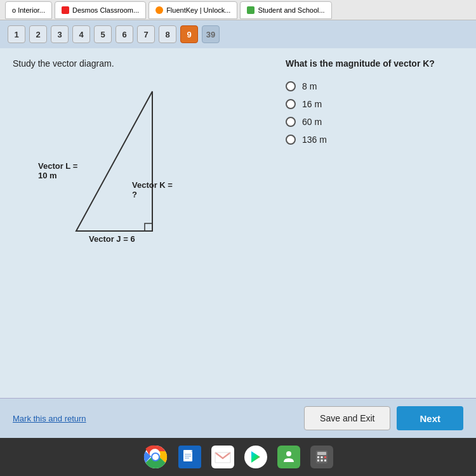 Image resolution: width=476 pixels, height=476 pixels. I want to click on next-button: Next, so click(430, 418).